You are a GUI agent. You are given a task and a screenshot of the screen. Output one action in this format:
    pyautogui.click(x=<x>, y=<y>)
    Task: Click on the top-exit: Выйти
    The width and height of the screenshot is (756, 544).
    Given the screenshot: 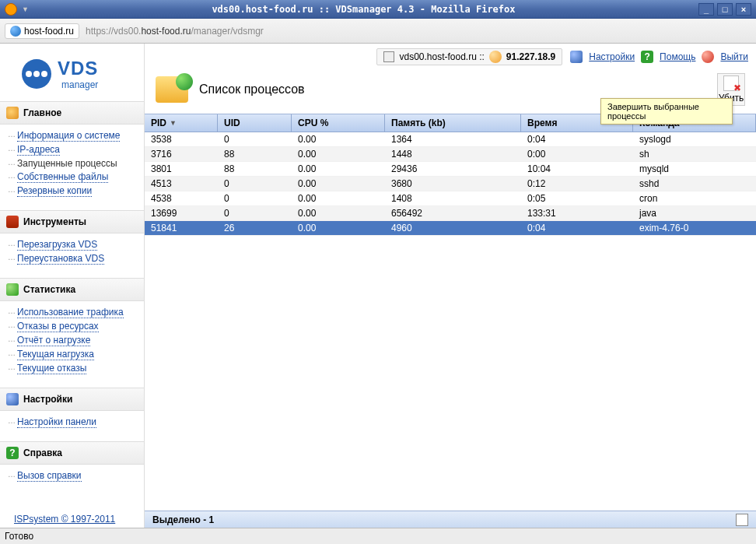 What is the action you would take?
    pyautogui.click(x=734, y=57)
    